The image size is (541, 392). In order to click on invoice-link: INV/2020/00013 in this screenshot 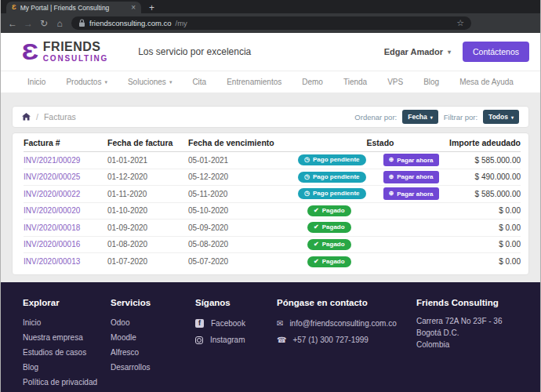, I will do `click(66, 262)`.